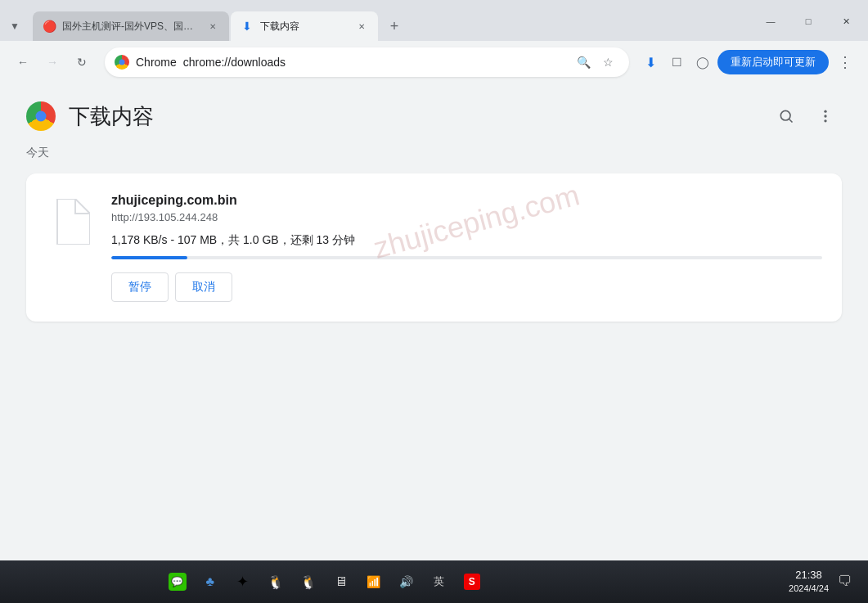 The height and width of the screenshot is (603, 868). I want to click on sogou-icon: S, so click(472, 582).